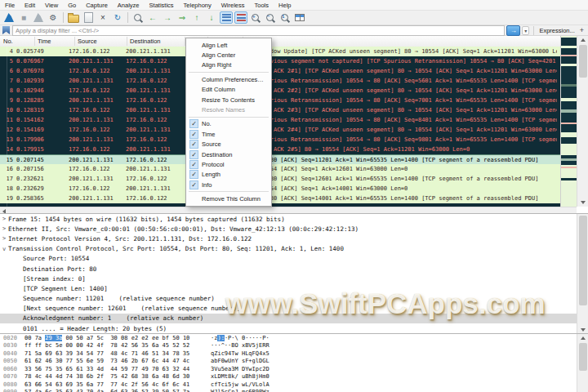  Describe the element at coordinates (568, 121) in the screenshot. I see `intelligent-scrollbar-minimap` at that location.